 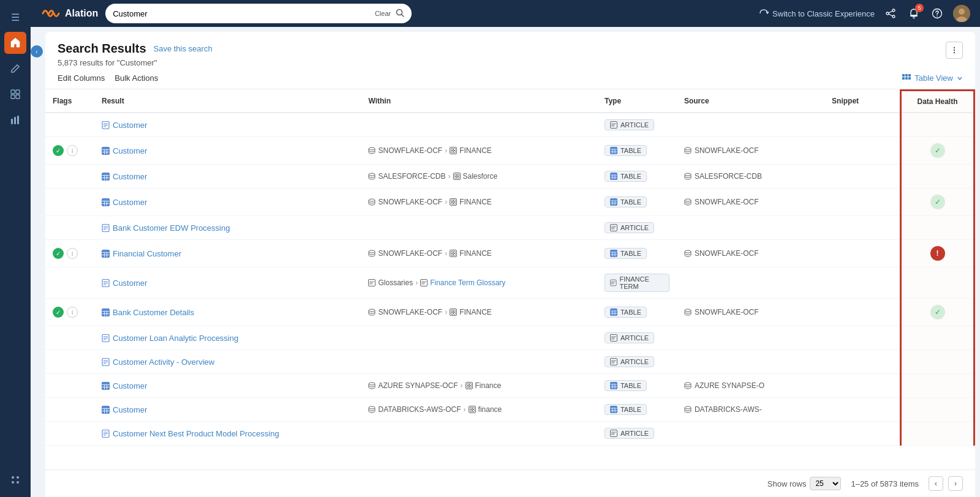 I want to click on bulk-actions-button: Bulk Actions, so click(x=136, y=78).